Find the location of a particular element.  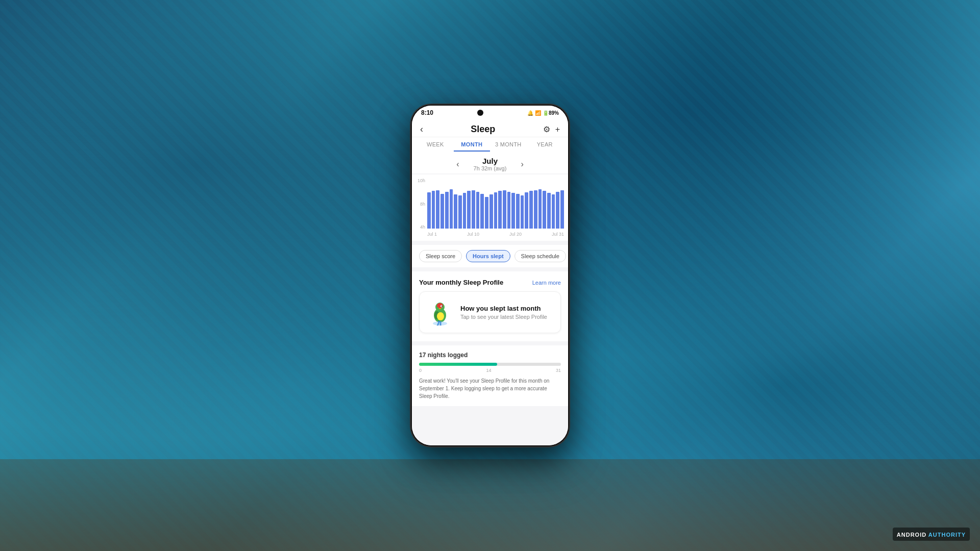

sleep-chart: 10h 8h 4h Jul 1 Jul 10 Jul 20 Jul 31 is located at coordinates (490, 208).